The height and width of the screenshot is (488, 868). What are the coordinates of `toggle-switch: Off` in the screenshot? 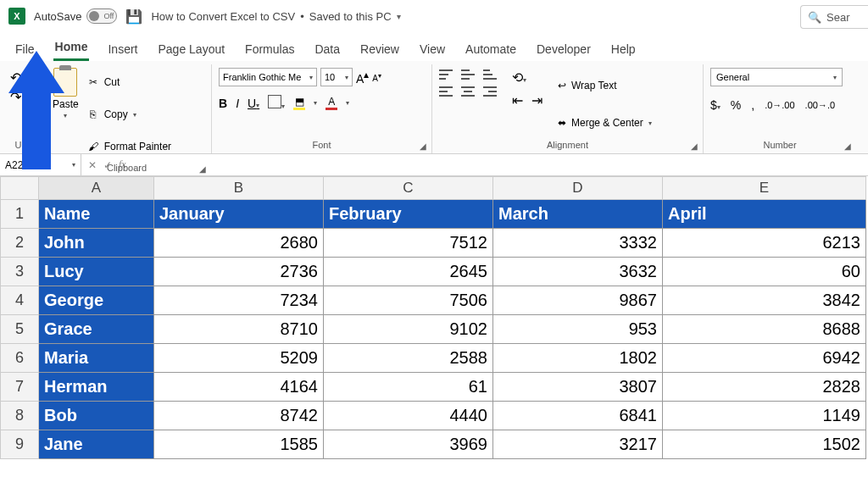 It's located at (102, 16).